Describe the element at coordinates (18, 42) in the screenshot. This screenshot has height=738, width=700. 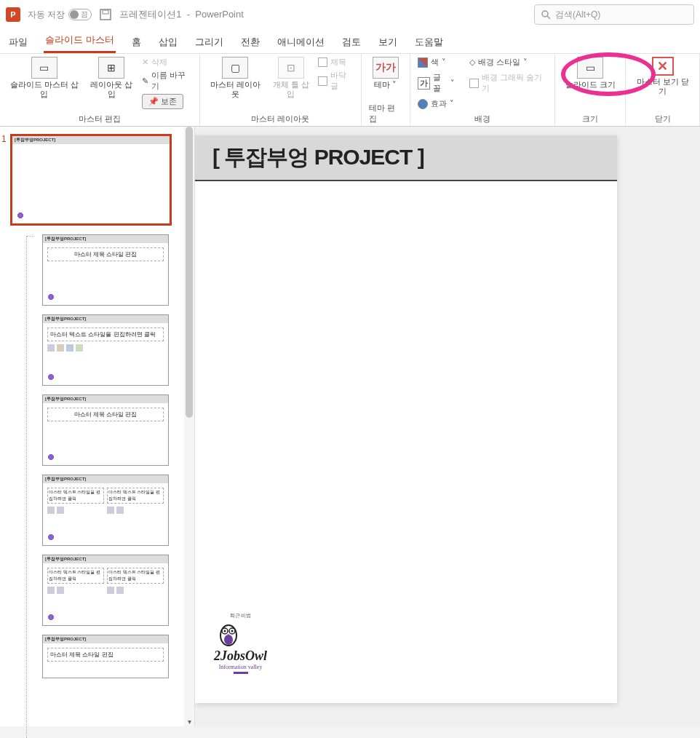
I see `menu-file: 파일` at that location.